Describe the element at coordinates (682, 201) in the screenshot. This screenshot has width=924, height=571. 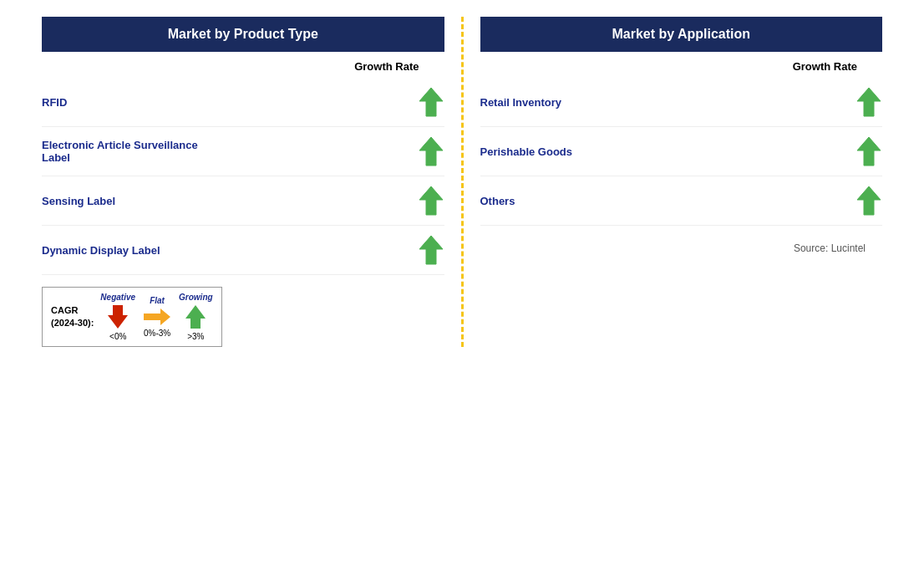
I see `table-row: Others` at that location.